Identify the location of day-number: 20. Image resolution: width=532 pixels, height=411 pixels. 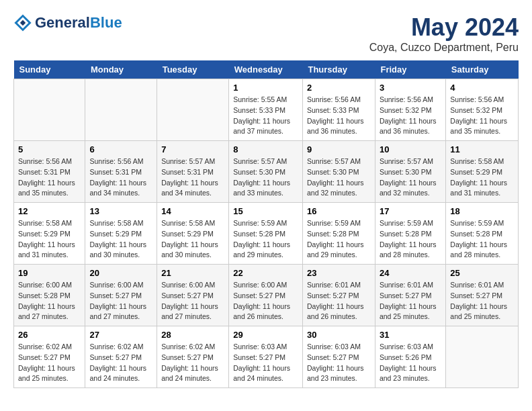
(121, 273).